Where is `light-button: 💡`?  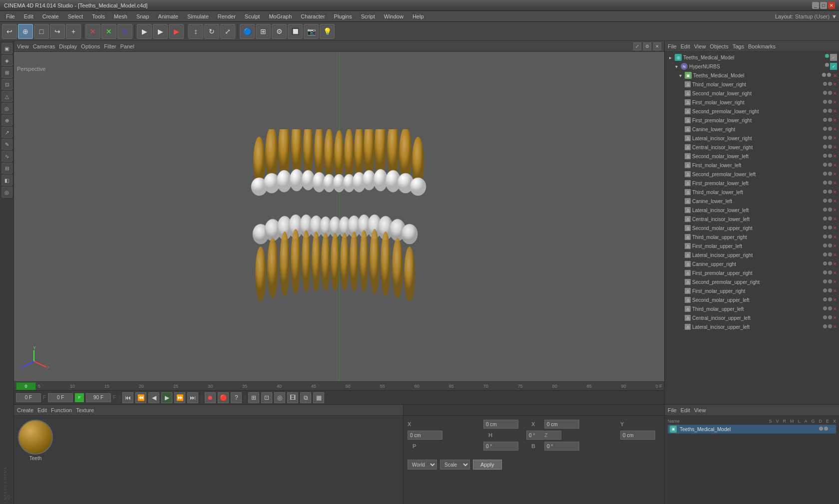
light-button: 💡 is located at coordinates (327, 31).